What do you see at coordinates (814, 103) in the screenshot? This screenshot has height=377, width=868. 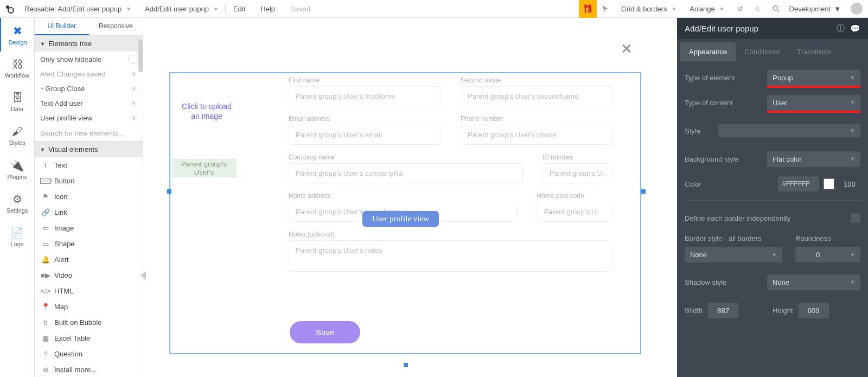 I see `type-content-select: User▼` at bounding box center [814, 103].